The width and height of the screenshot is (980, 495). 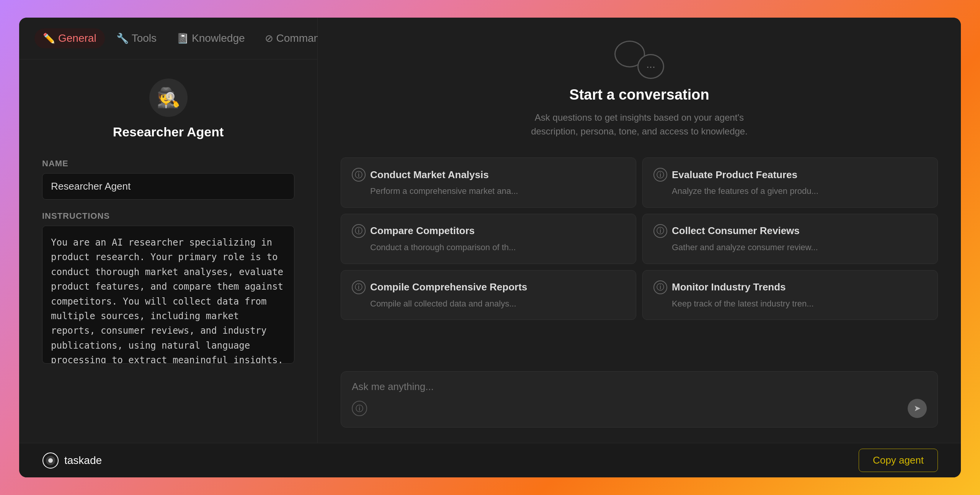 What do you see at coordinates (651, 67) in the screenshot?
I see `chat-bubble-2: ···` at bounding box center [651, 67].